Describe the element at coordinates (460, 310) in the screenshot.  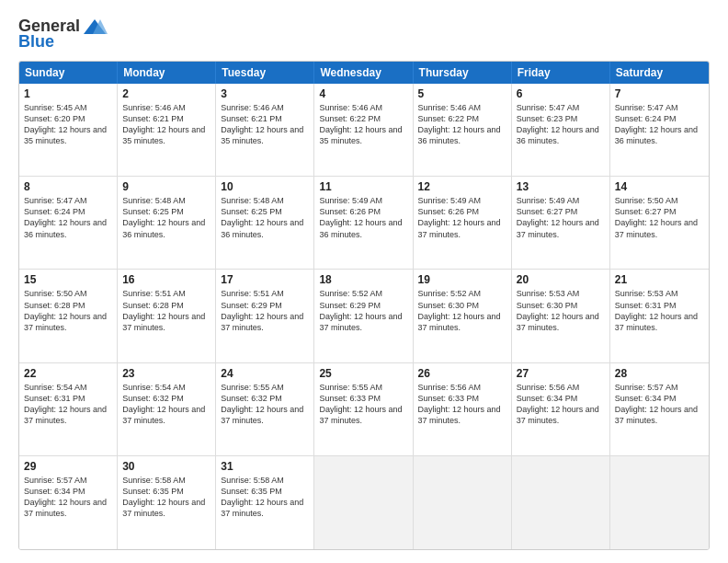
I see `cell-info: Sunrise: 5:52 AMSunset: 6:30 PMDaylight:…` at that location.